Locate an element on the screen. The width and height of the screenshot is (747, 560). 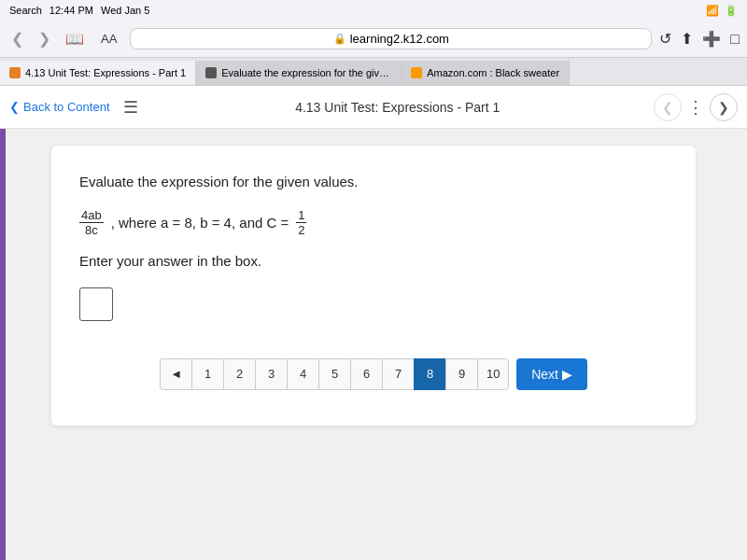
page-btn-8: 8 is located at coordinates (430, 374).